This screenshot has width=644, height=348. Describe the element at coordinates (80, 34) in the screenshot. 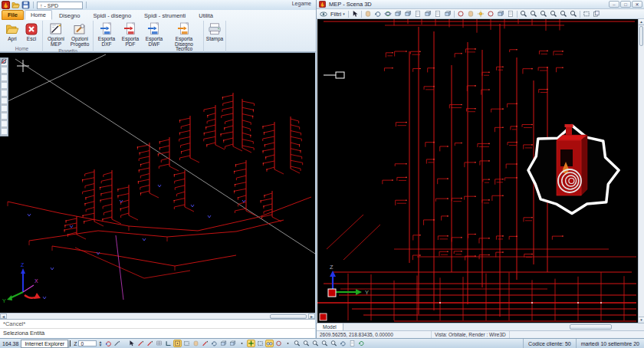

I see `opzioni-progetto-button: Opzioni Progetto` at that location.